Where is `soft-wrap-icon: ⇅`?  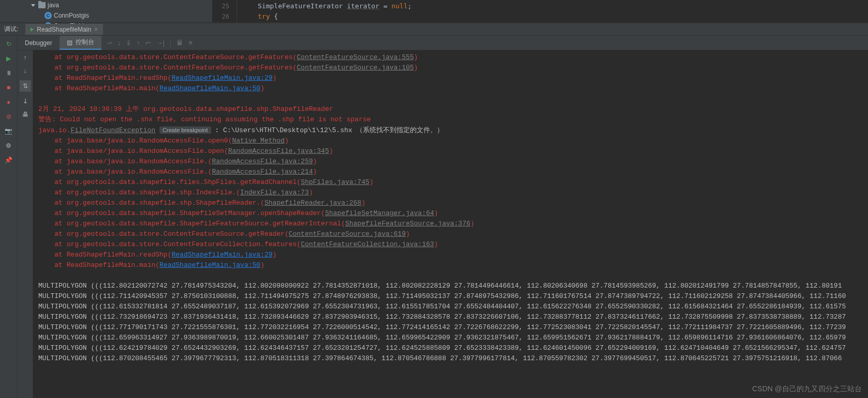
soft-wrap-icon: ⇅ is located at coordinates (25, 86).